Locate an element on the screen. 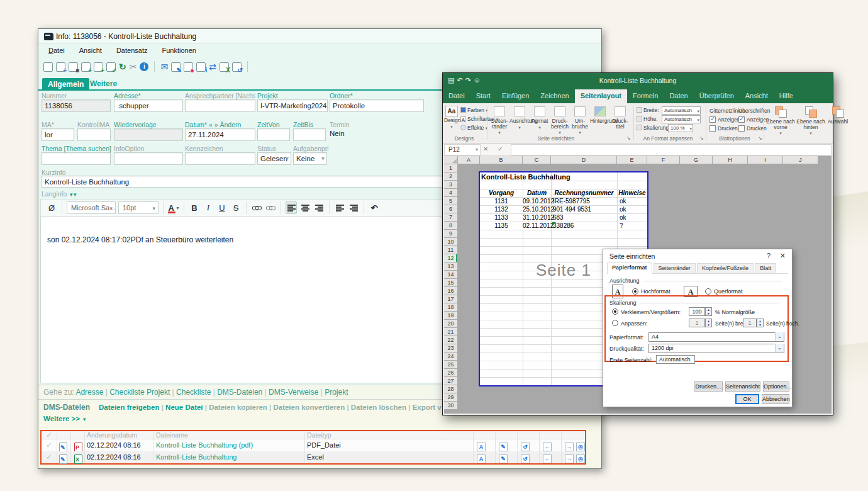 The width and height of the screenshot is (868, 491). preview-file-icon: ◎ is located at coordinates (581, 458).